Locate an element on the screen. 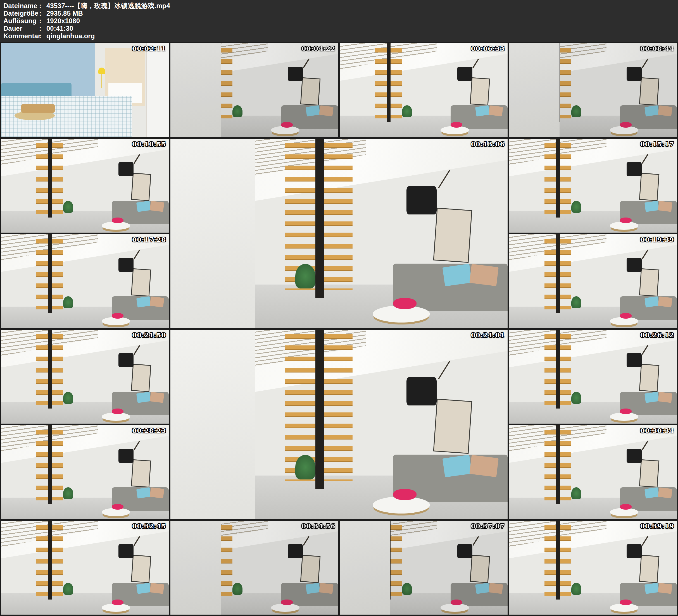 Image resolution: width=678 pixels, height=616 pixels. timestamp-overlay: 00:28:23 is located at coordinates (149, 430).